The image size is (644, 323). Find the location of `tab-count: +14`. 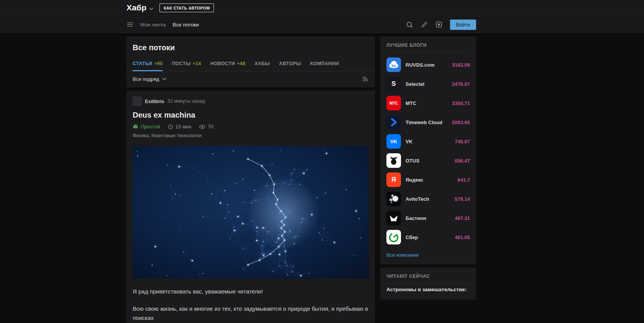

tab-count: +14 is located at coordinates (197, 64).